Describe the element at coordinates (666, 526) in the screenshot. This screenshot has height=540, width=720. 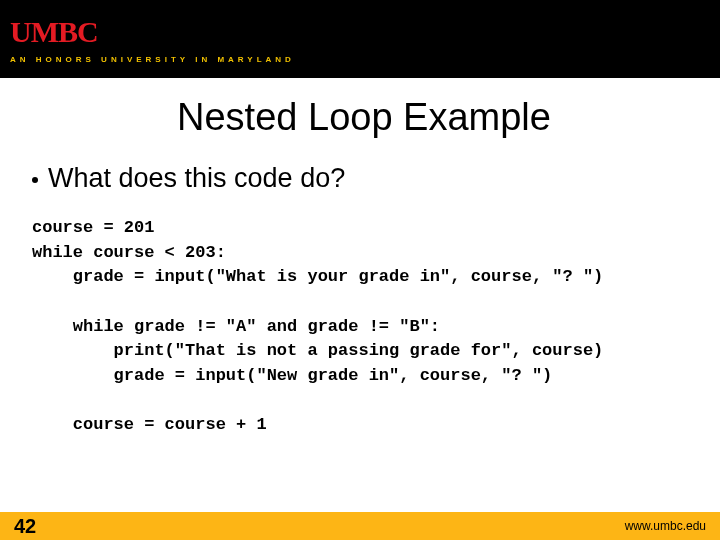
I see `footer-url: www.umbc.edu` at that location.